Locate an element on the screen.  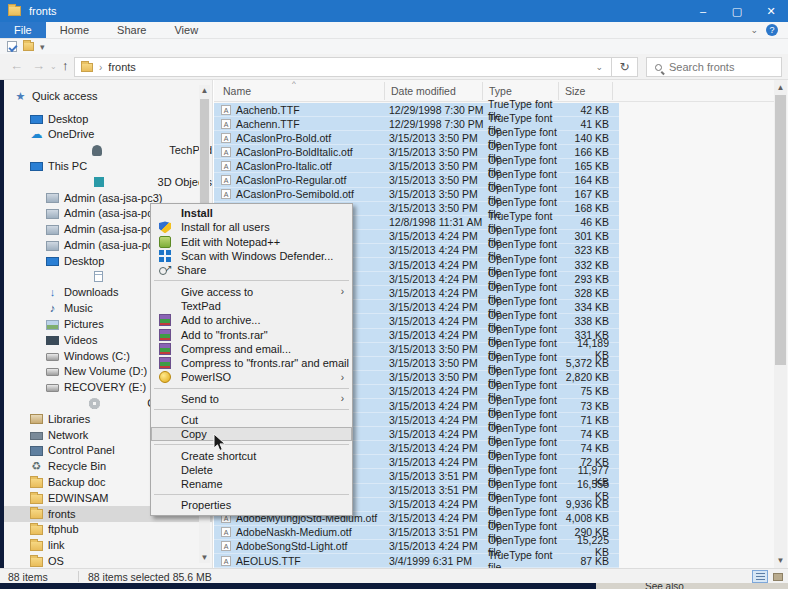
file-name-cell: AAachenn.TTF is located at coordinates (305, 124).